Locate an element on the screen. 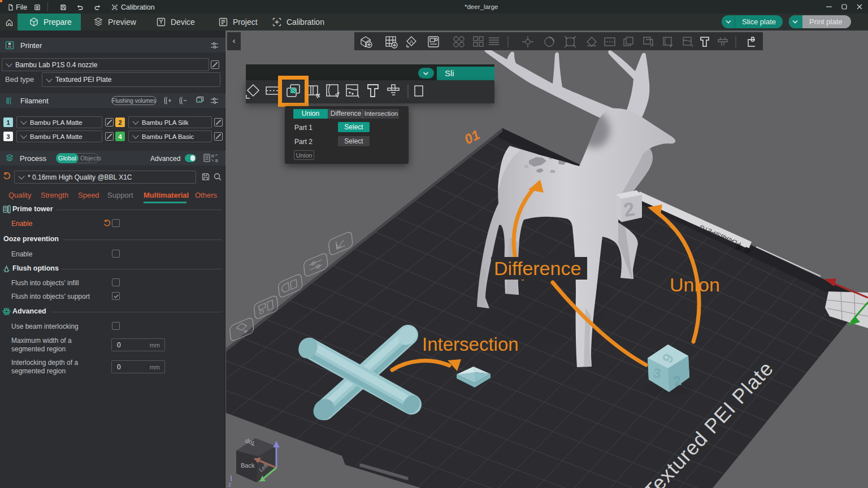 This screenshot has width=868, height=488. svg-text: A is located at coordinates (411, 42).